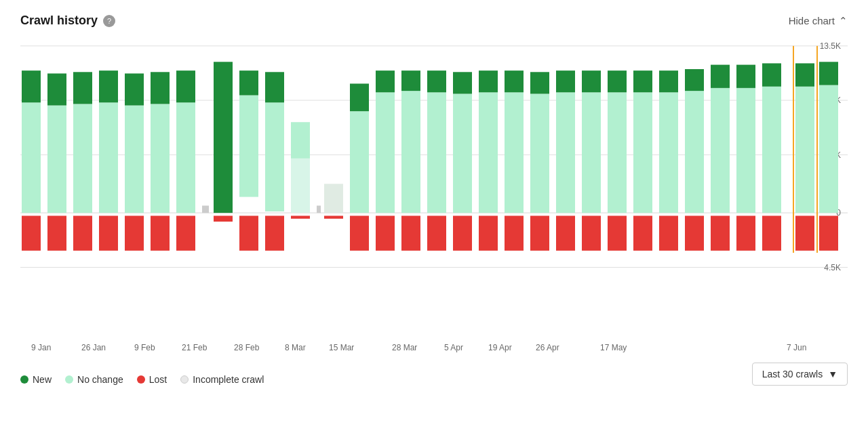  What do you see at coordinates (844, 21) in the screenshot?
I see `chevron-up-icon: ⌃` at bounding box center [844, 21].